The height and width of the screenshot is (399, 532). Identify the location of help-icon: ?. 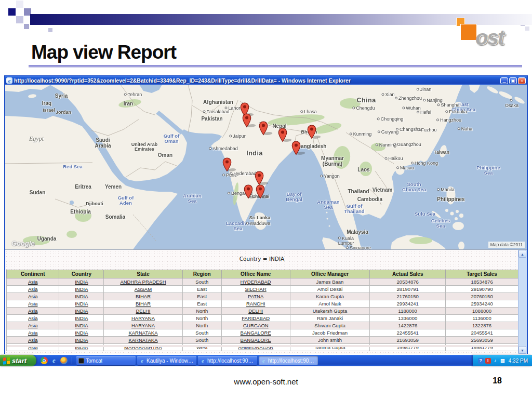
(481, 361).